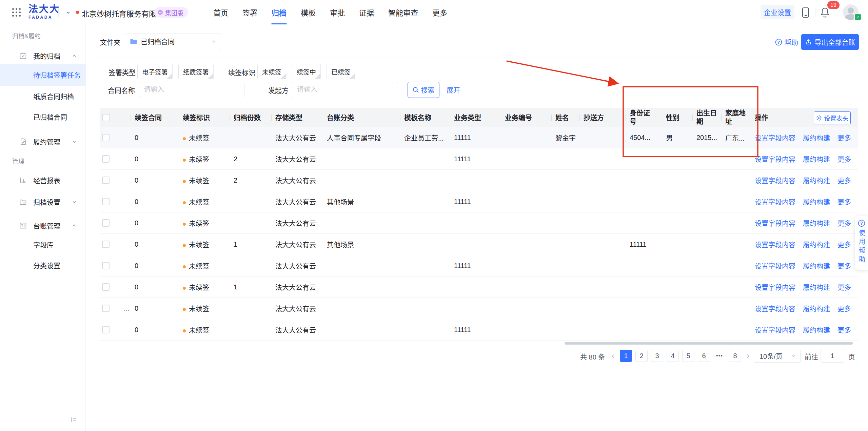 The height and width of the screenshot is (431, 868). What do you see at coordinates (43, 226) in the screenshot?
I see `sidebar-item-ledger-management: 台账管理` at bounding box center [43, 226].